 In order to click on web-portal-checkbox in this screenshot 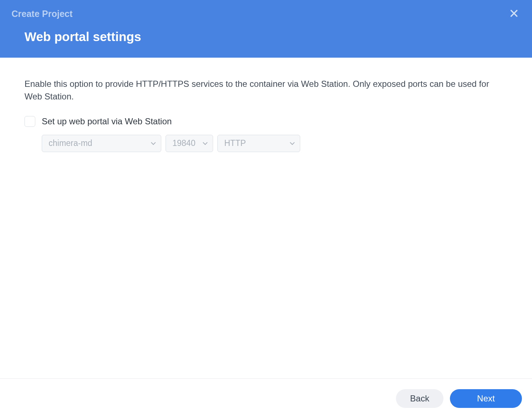, I will do `click(30, 121)`.